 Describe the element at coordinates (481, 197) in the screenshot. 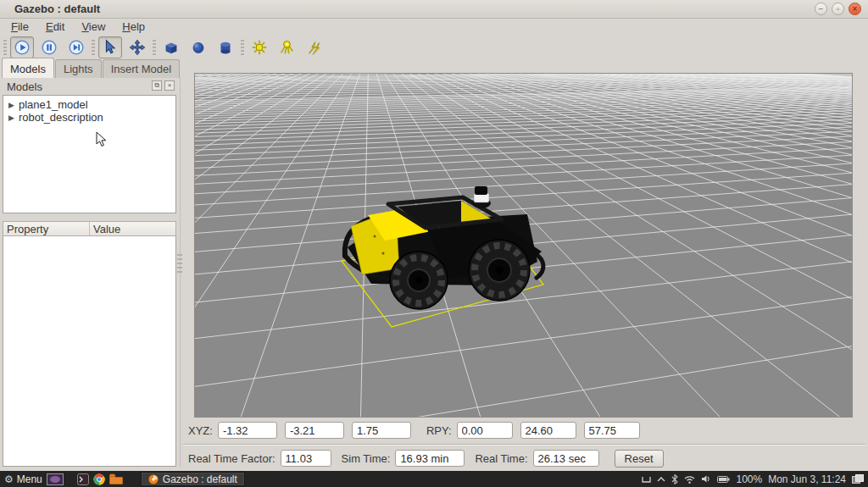

I see `sensor-model` at that location.